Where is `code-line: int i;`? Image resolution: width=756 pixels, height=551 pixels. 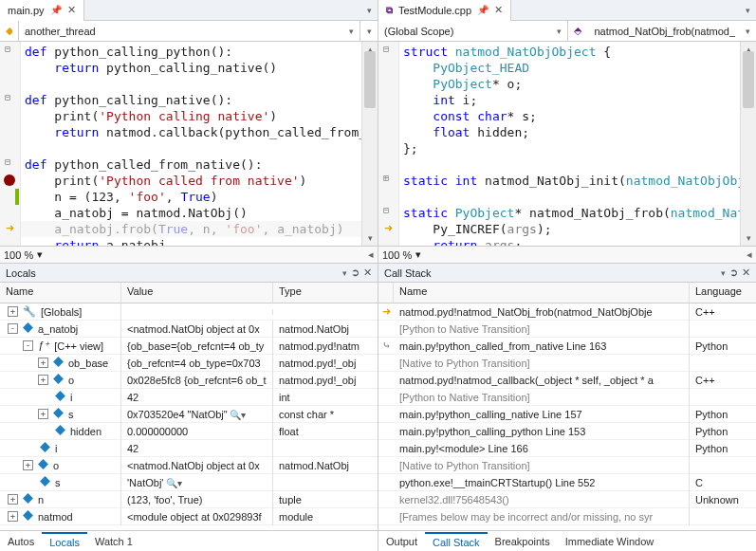
code-line: int i; is located at coordinates (571, 101).